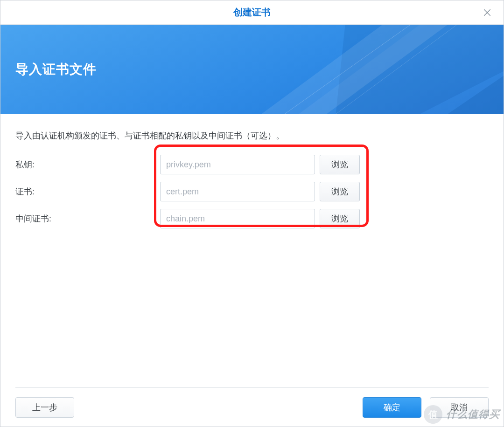 The image size is (504, 427). I want to click on footer-right-group: 确定 取消, so click(426, 407).